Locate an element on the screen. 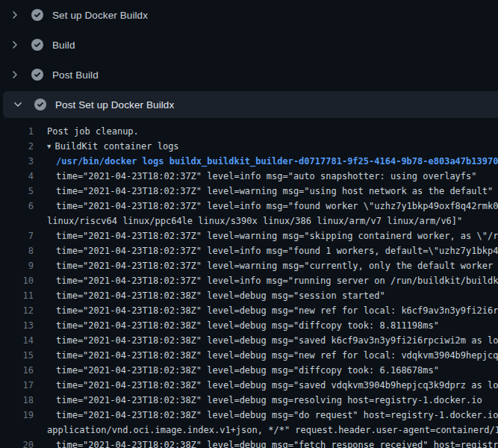  log-line-number: 19 is located at coordinates (16, 415).